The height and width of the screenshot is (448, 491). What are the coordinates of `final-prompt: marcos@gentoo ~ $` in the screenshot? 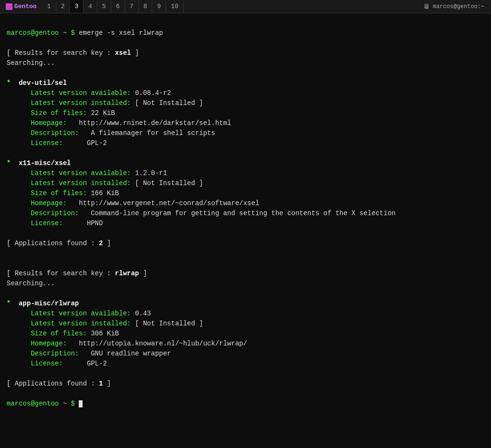 It's located at (245, 404).